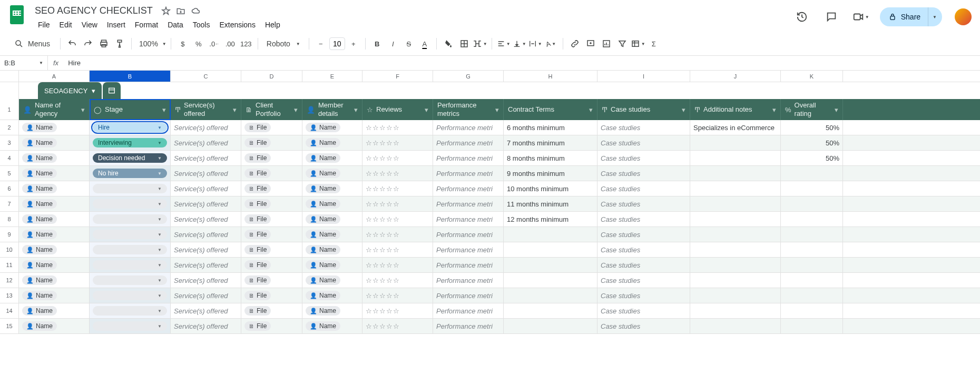 The image size is (980, 384). What do you see at coordinates (337, 44) in the screenshot?
I see `font-size-input` at bounding box center [337, 44].